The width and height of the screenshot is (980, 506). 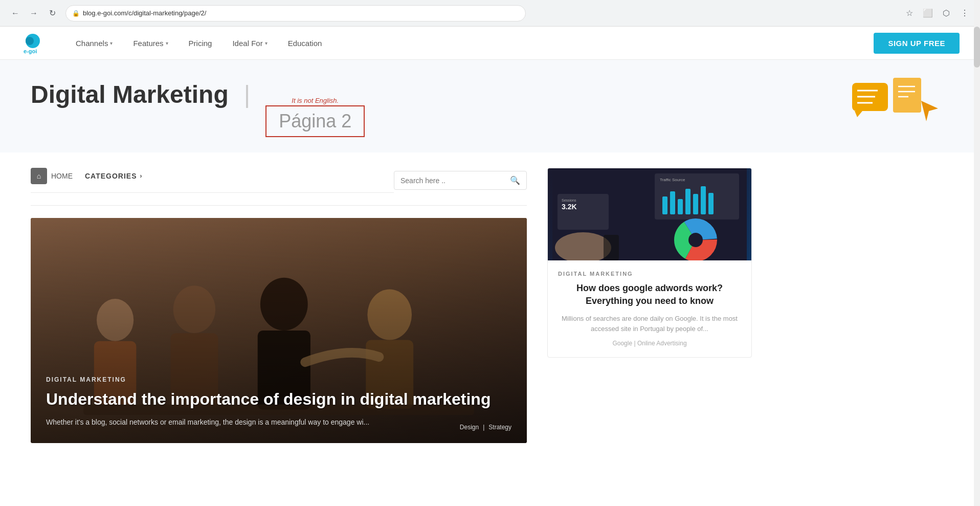 What do you see at coordinates (470, 43) in the screenshot?
I see `nav-links: Channels ▾ Features ▾ Pricing Ideal For …` at bounding box center [470, 43].